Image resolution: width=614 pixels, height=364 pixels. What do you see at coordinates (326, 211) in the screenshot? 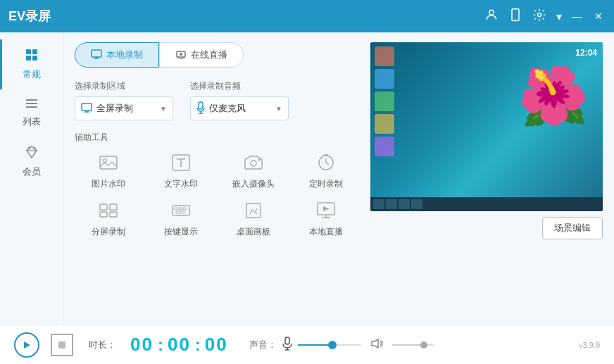
I see `monitor-play-icon` at bounding box center [326, 211].